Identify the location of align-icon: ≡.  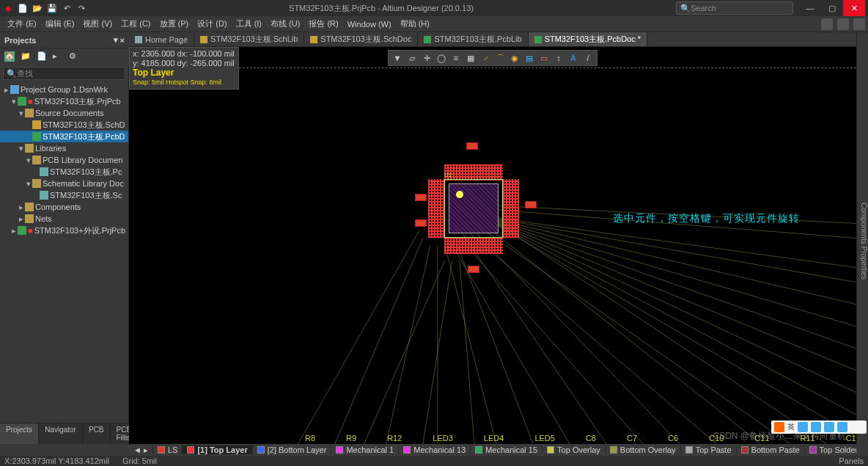
(456, 58).